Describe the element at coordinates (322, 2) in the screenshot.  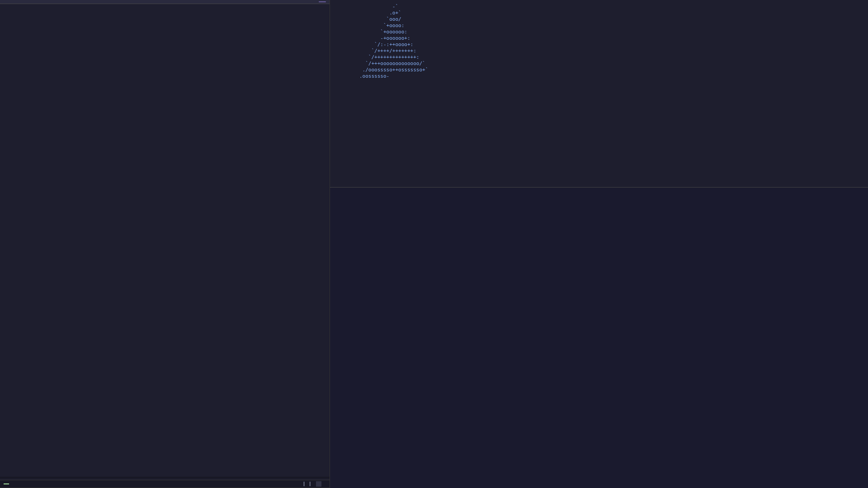
I see `editor-branch` at that location.